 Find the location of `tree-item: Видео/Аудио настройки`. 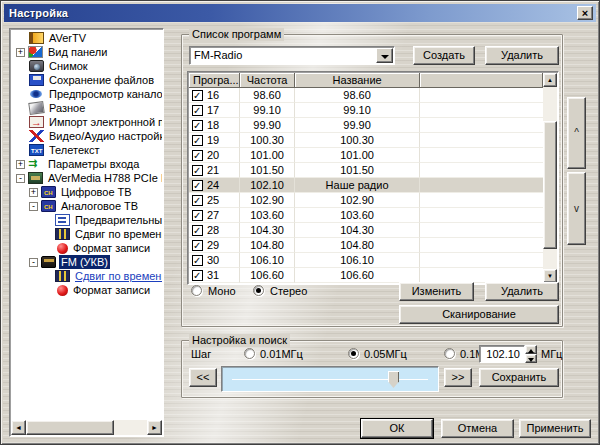

tree-item: Видео/Аудио настройки is located at coordinates (86, 136).